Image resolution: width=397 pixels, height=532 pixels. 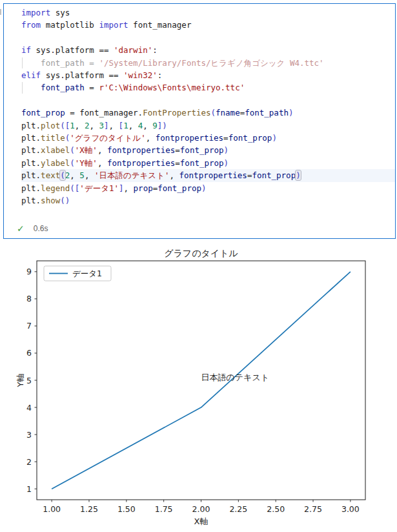 I want to click on code-line: font_prop = font_manager.FontProperties(…, so click(x=208, y=112).